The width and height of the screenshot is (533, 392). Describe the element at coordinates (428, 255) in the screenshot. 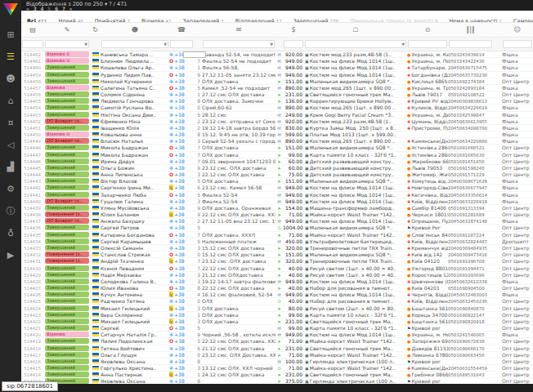

I see `address-cell: ✚Київ від.142` at that location.